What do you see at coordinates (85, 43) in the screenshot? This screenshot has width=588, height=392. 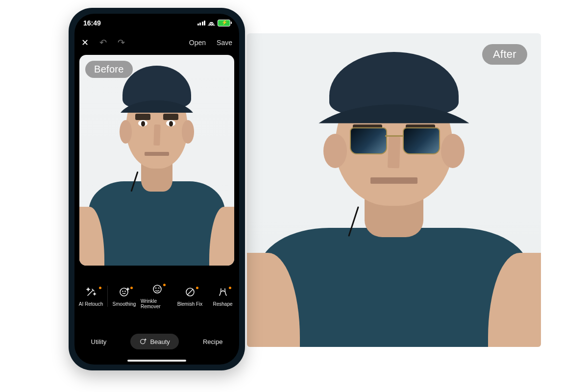 I see `close-button: ✕` at bounding box center [85, 43].